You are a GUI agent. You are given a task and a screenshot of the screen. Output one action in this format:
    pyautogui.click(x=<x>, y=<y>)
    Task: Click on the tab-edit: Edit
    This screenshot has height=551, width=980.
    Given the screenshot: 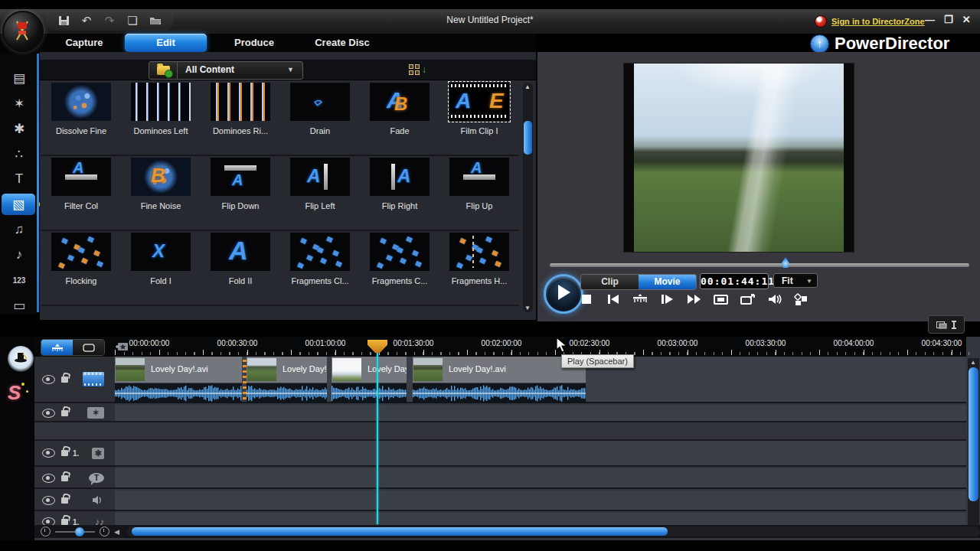 What is the action you would take?
    pyautogui.click(x=165, y=43)
    